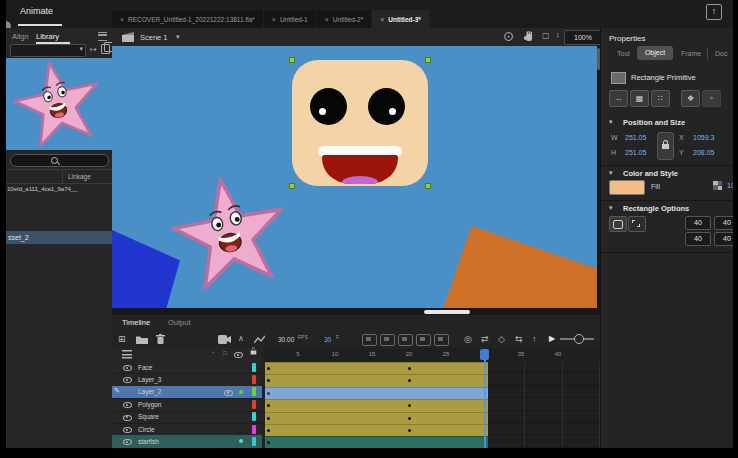 Image resolution: width=738 pixels, height=458 pixels. What do you see at coordinates (401, 19) in the screenshot?
I see `doc-tab-untitled-3-active: × Untitled-3*` at bounding box center [401, 19].